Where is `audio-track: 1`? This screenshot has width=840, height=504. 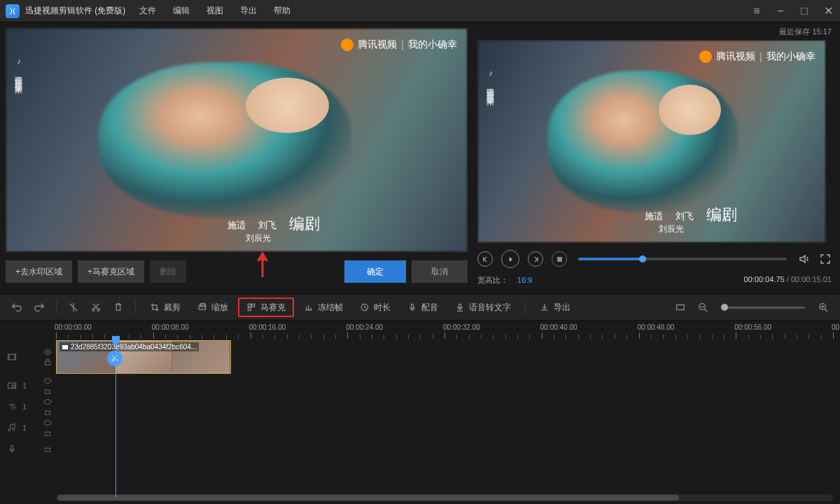
audio-track: 1 is located at coordinates (420, 428).